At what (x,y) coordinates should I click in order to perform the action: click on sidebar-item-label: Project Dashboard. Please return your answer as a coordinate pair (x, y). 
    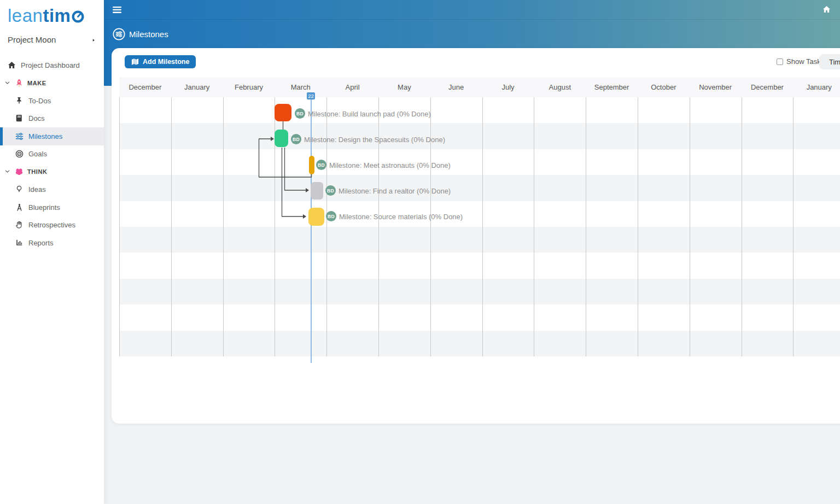
    Looking at the image, I should click on (50, 66).